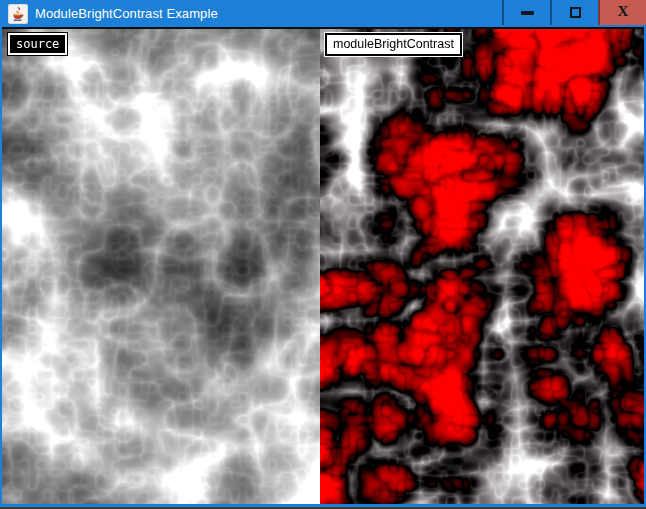  I want to click on minimize-icon, so click(528, 13).